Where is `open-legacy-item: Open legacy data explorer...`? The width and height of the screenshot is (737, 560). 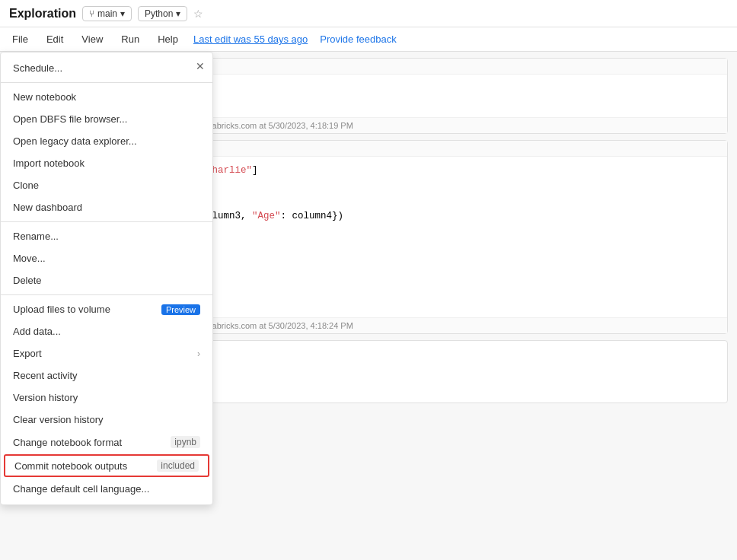
open-legacy-item: Open legacy data explorer... is located at coordinates (107, 142).